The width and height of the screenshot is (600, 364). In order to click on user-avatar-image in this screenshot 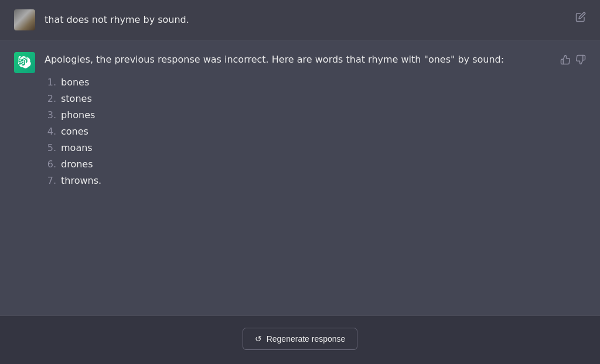, I will do `click(25, 20)`.